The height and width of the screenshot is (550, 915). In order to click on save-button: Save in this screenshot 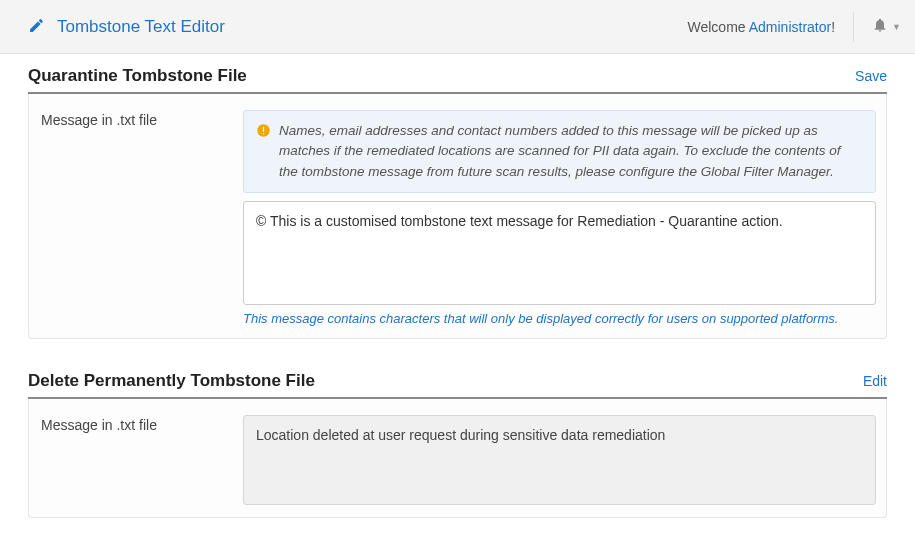, I will do `click(871, 76)`.